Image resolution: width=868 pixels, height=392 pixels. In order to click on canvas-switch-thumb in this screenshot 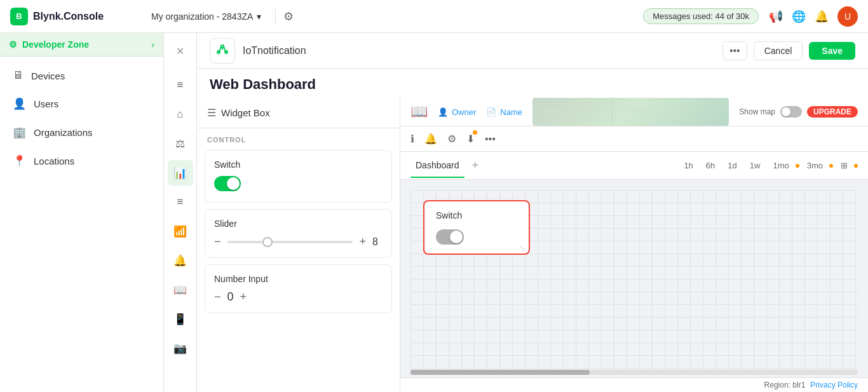, I will do `click(456, 237)`.